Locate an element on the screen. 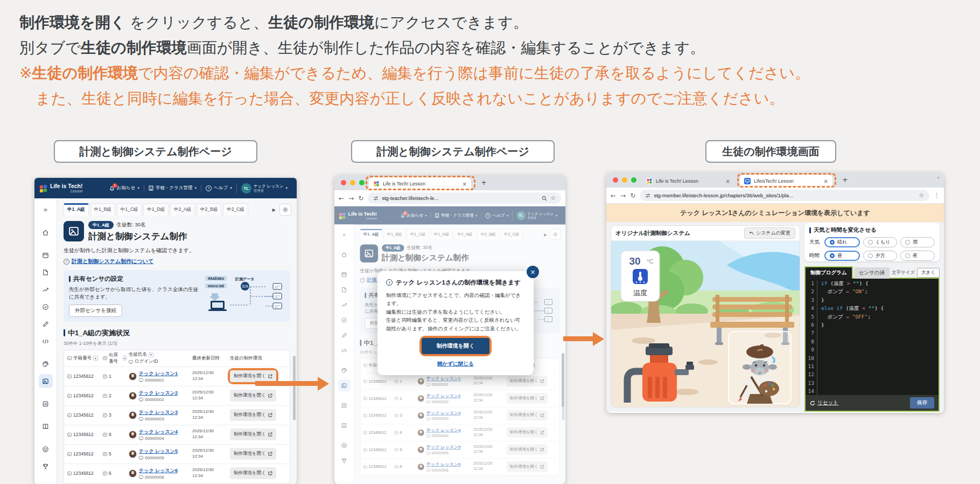 Image resolution: width=980 pixels, height=484 pixels. student-name-link: テック レッスン5 is located at coordinates (158, 451).